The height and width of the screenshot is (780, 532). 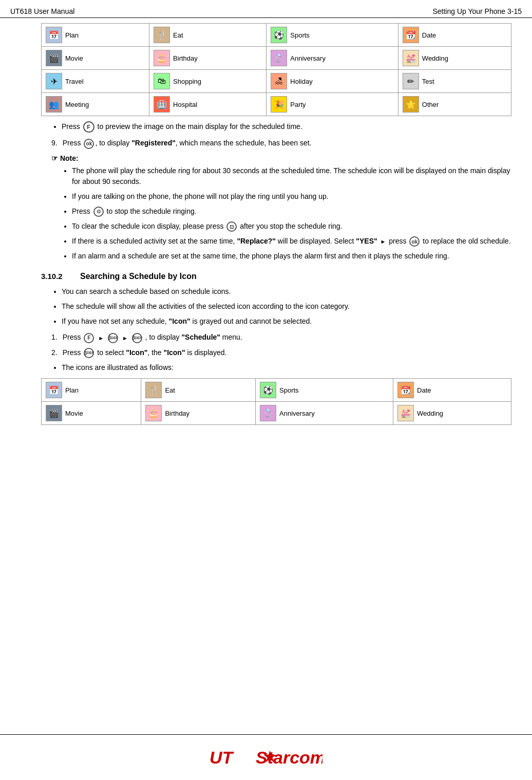 What do you see at coordinates (287, 322) in the screenshot?
I see `section-bullet-3: If you have not set any schedule, "Icon"…` at bounding box center [287, 322].